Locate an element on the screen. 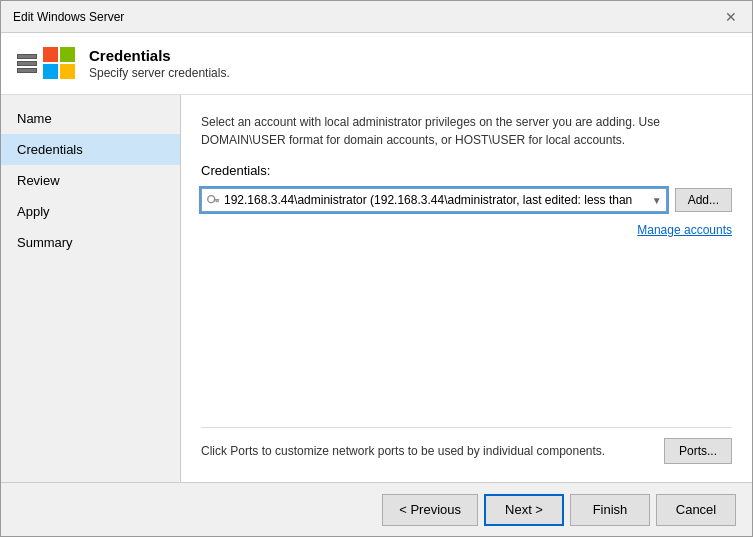  sidebar-item-credentials: Credentials is located at coordinates (90, 150).